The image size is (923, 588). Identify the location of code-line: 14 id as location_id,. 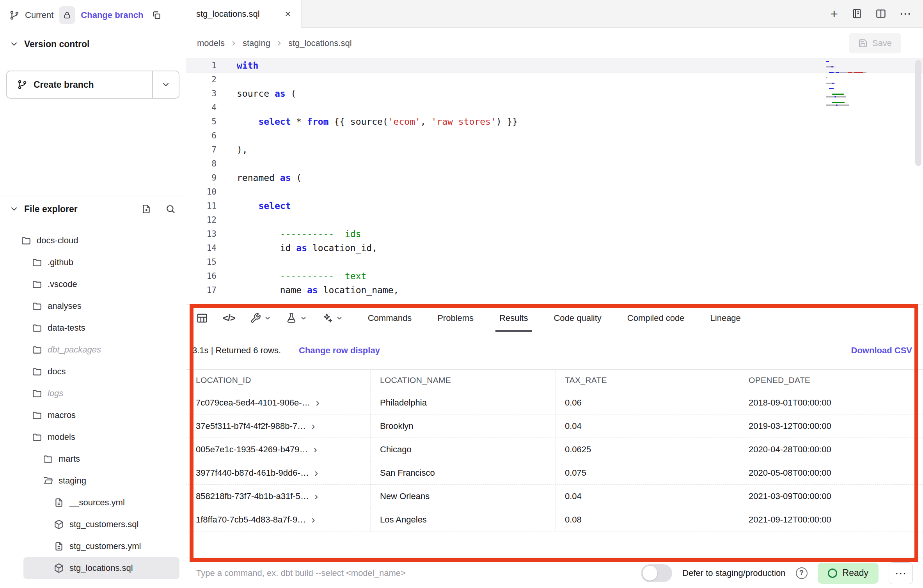
(555, 248).